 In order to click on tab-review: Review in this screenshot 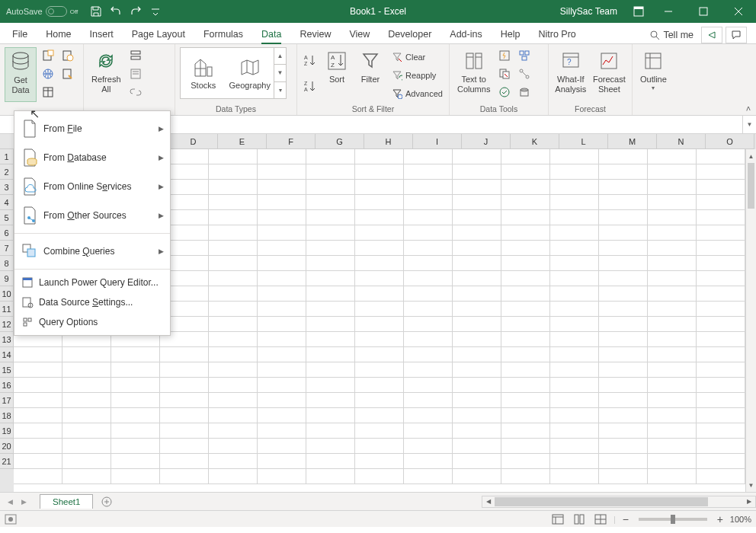, I will do `click(316, 35)`.